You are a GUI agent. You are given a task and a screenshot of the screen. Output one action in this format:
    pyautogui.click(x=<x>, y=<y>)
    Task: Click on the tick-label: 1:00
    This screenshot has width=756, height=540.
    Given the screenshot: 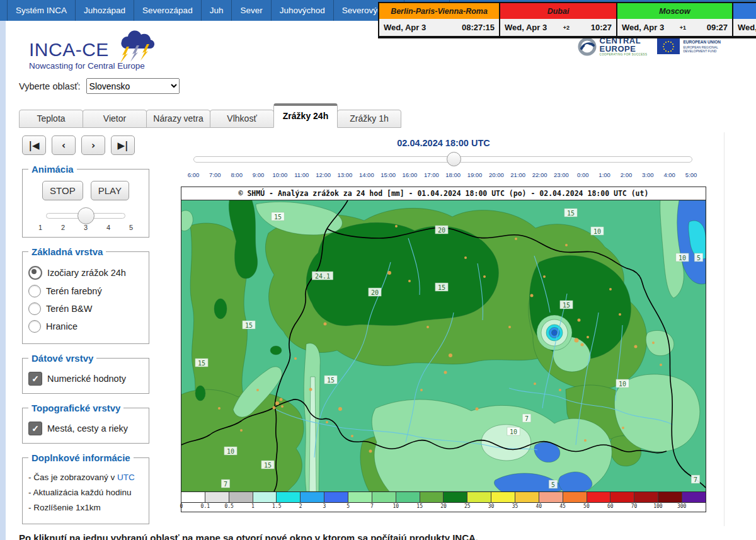 What is the action you would take?
    pyautogui.click(x=605, y=175)
    